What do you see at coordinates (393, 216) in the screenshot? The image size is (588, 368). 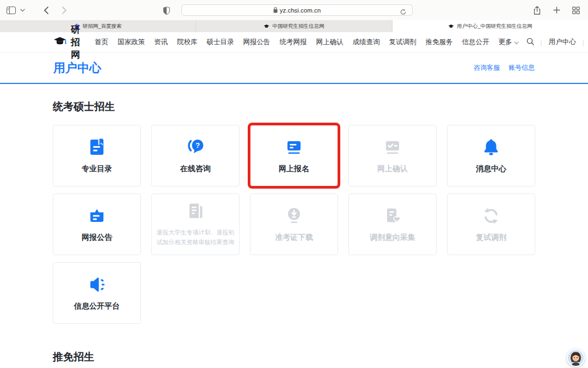 I see `adjust-intention-icon` at bounding box center [393, 216].